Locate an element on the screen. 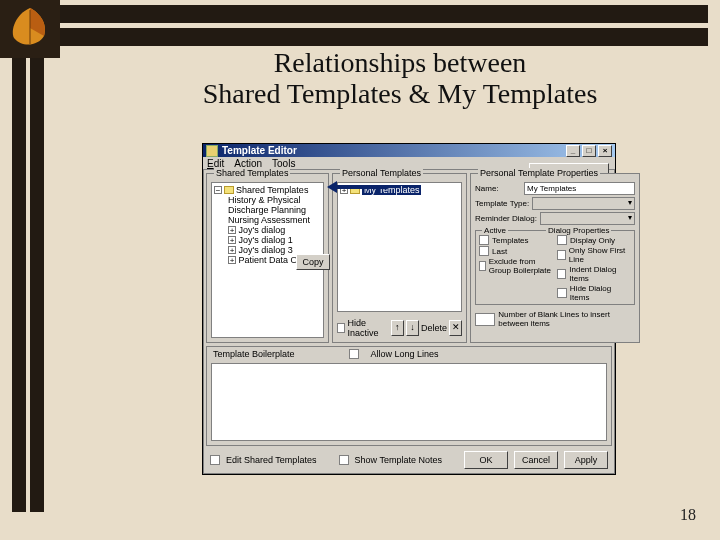  menu-action: Action is located at coordinates (248, 164).